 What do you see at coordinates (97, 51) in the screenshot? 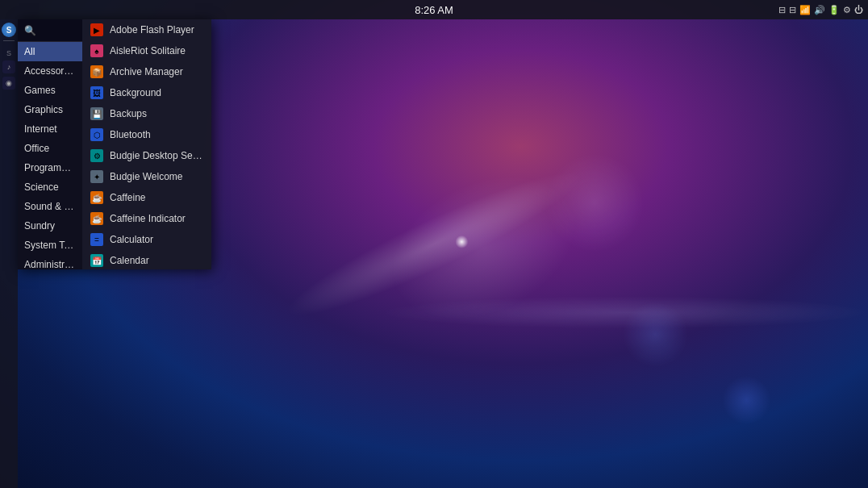
I see `app-icon-aisleriot-solitaire: ♠` at bounding box center [97, 51].